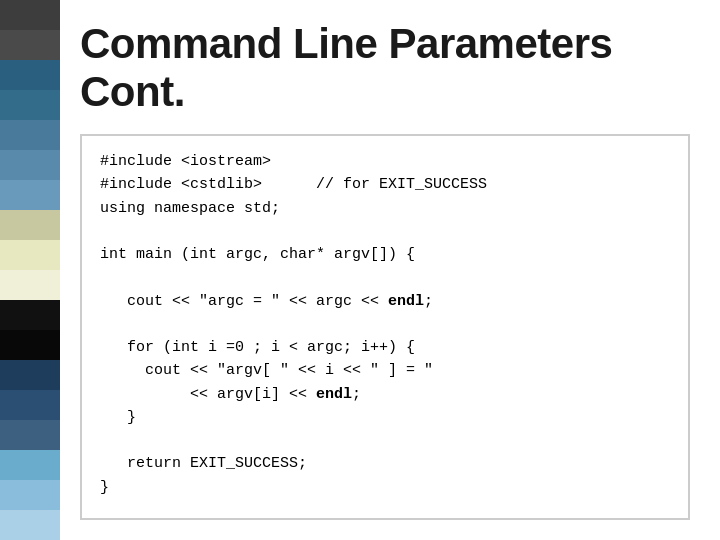 The image size is (720, 540). I want to click on code-line-12: }, so click(385, 418).